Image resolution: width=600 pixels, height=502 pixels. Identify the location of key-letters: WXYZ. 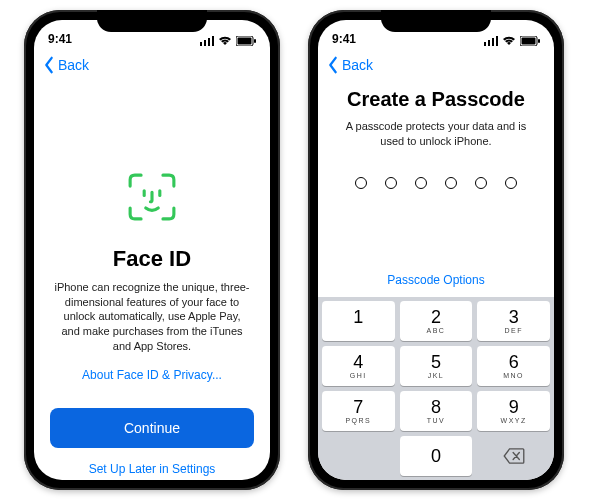
(514, 420).